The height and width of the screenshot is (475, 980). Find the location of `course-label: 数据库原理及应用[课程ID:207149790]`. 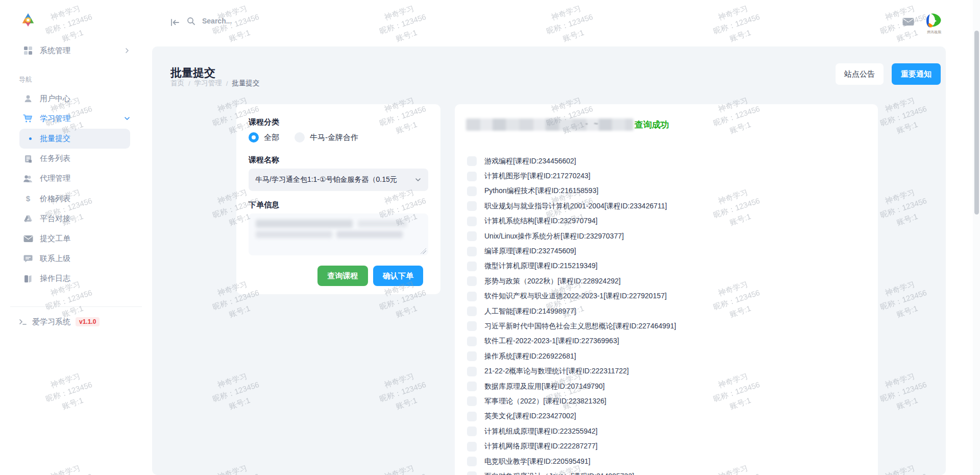

course-label: 数据库原理及应用[课程ID:207149790] is located at coordinates (545, 387).